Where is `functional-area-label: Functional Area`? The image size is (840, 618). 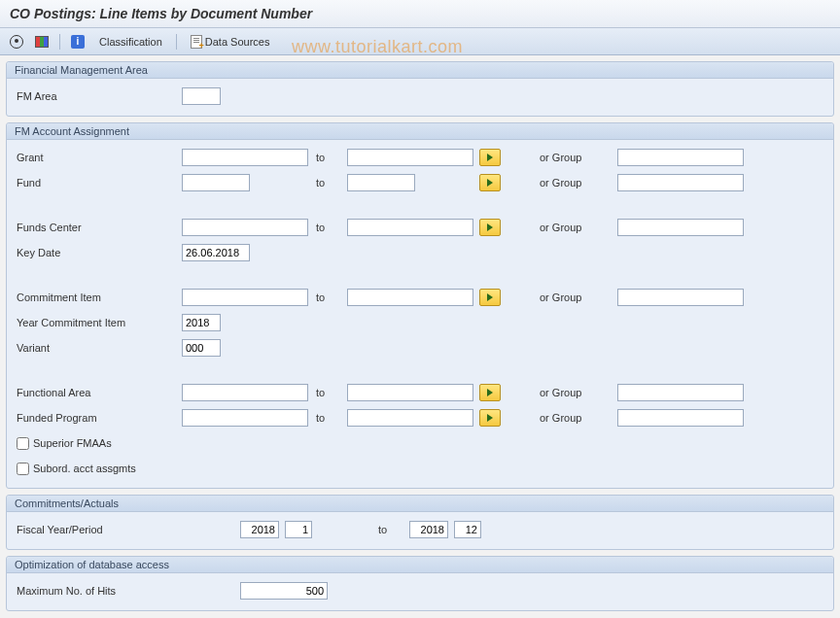
functional-area-label: Functional Area is located at coordinates (99, 393).